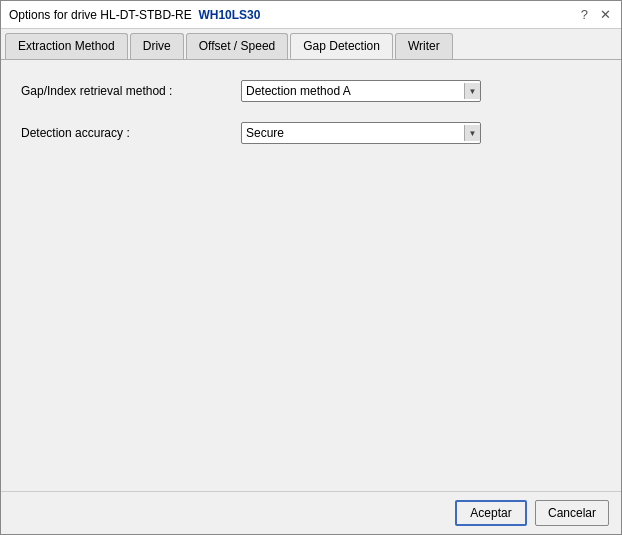  I want to click on gap-retrieval-dropdown: Detection method A ▼, so click(361, 91).